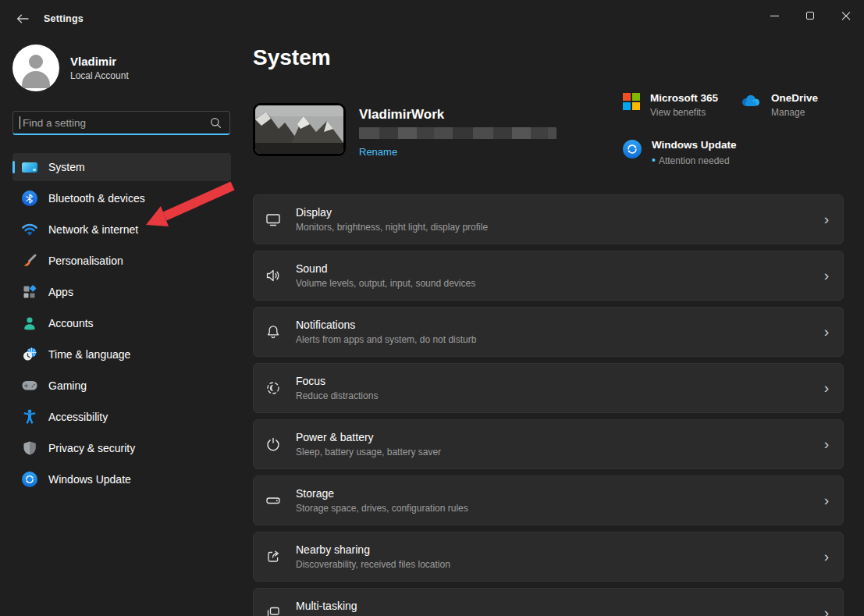 The image size is (864, 616). What do you see at coordinates (30, 479) in the screenshot?
I see `update-icon` at bounding box center [30, 479].